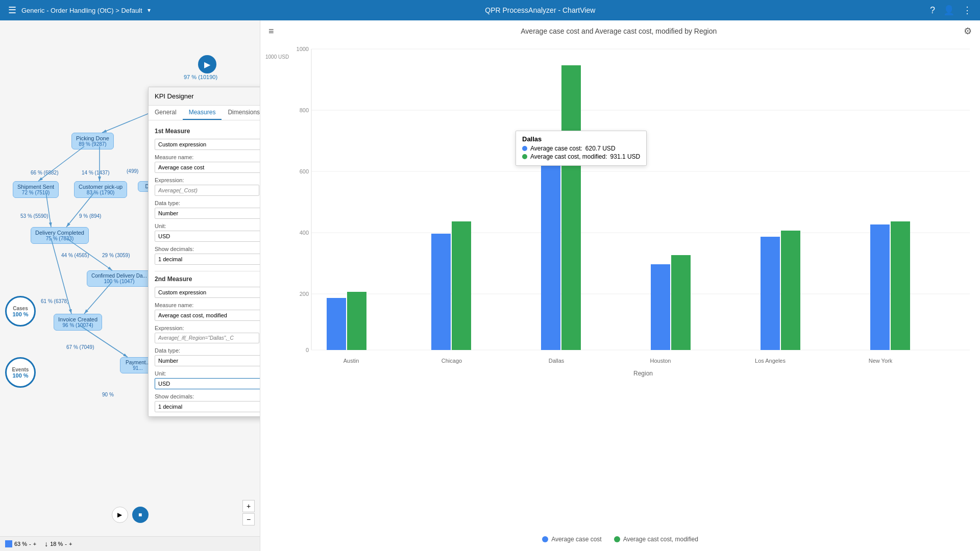 The width and height of the screenshot is (980, 551). I want to click on measure1-decimals-select: 1 decimal, so click(207, 259).